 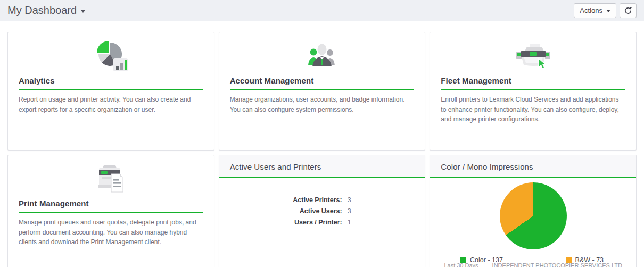 I want to click on card-title-account: Account Management, so click(x=323, y=83).